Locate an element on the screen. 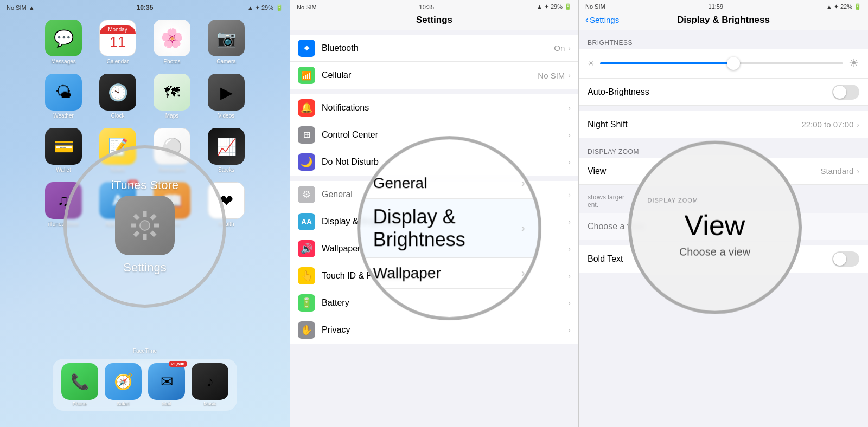 This screenshot has height=427, width=868. bluetooth-chevron: › is located at coordinates (570, 48).